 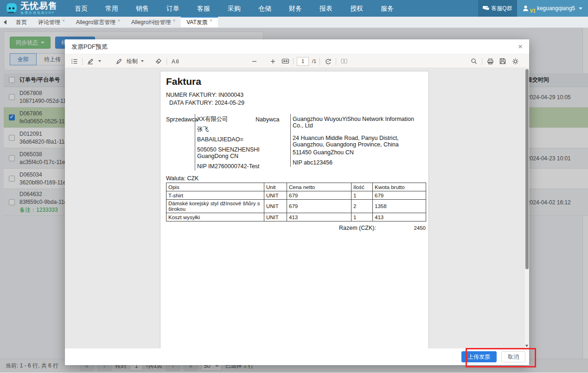 What do you see at coordinates (387, 8) in the screenshot?
I see `menu-services: 服务` at bounding box center [387, 8].